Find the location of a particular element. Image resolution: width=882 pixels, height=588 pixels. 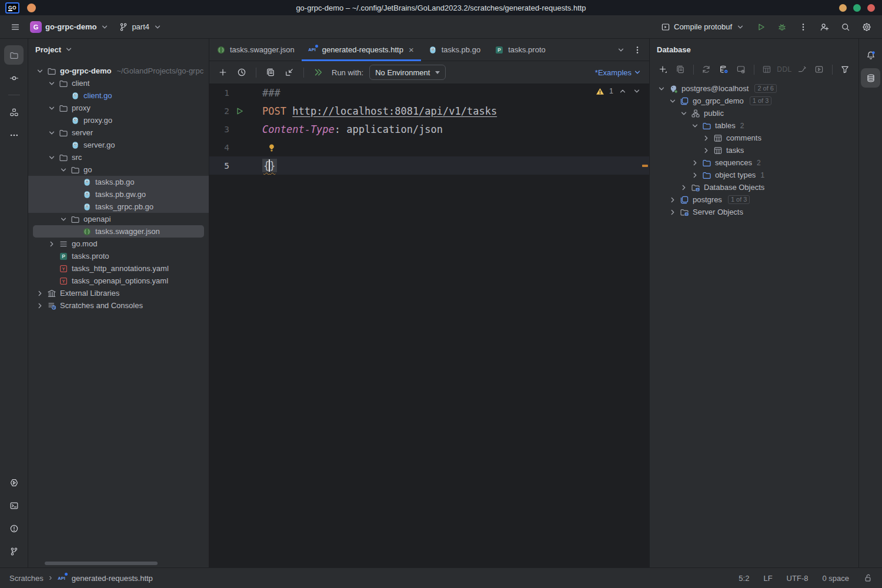

gutter is located at coordinates (246, 111).